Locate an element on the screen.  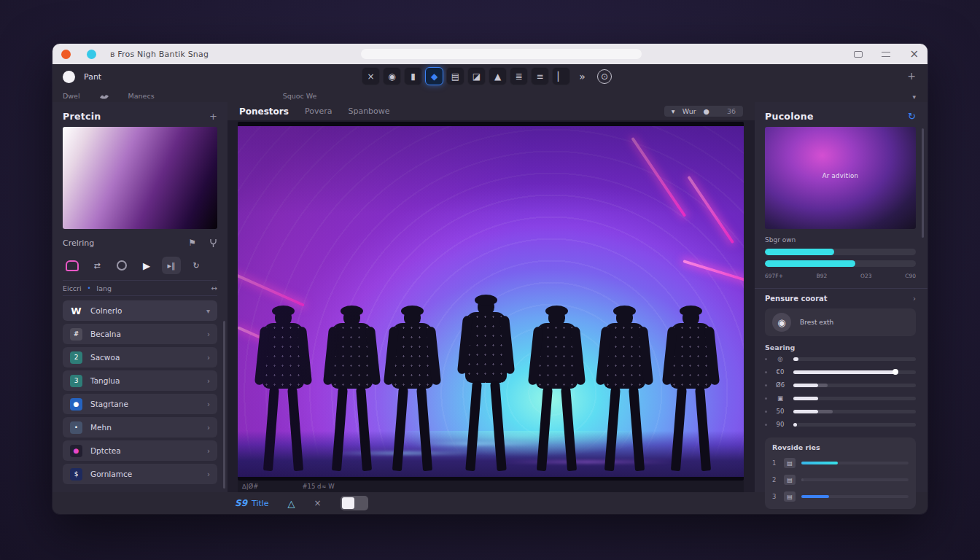
add-button: + is located at coordinates (911, 76).